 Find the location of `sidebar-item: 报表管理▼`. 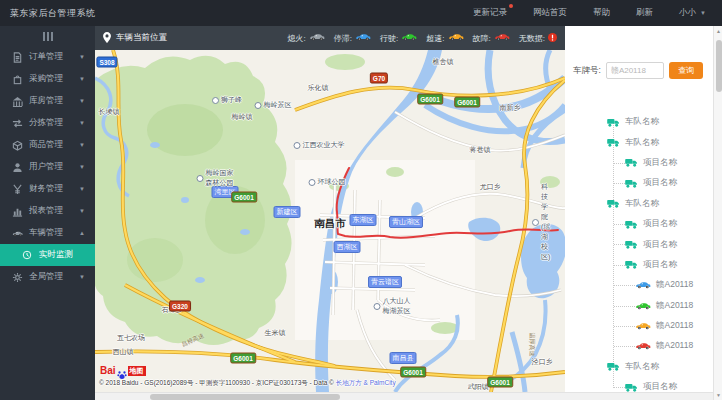

sidebar-item: 报表管理▼ is located at coordinates (48, 211).